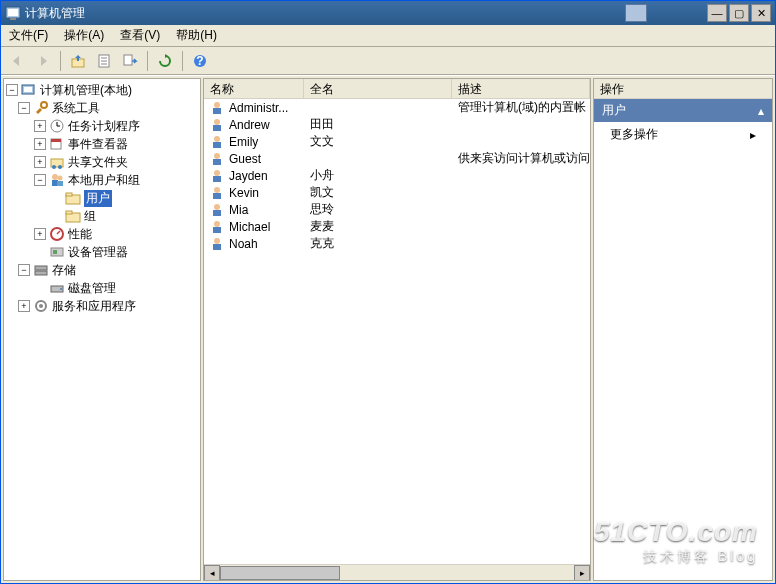 The height and width of the screenshot is (584, 776). Describe the element at coordinates (60, 61) in the screenshot. I see `separator` at that location.